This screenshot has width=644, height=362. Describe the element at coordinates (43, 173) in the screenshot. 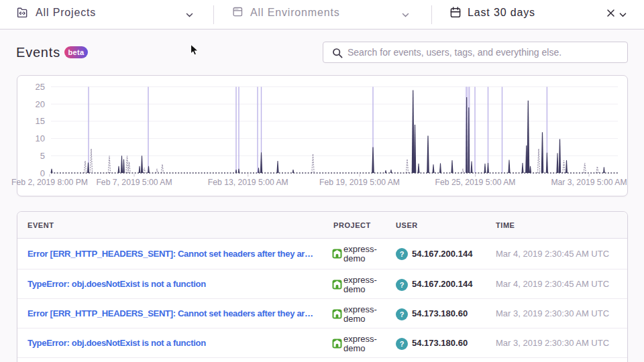

I see `svg-text: 0` at that location.